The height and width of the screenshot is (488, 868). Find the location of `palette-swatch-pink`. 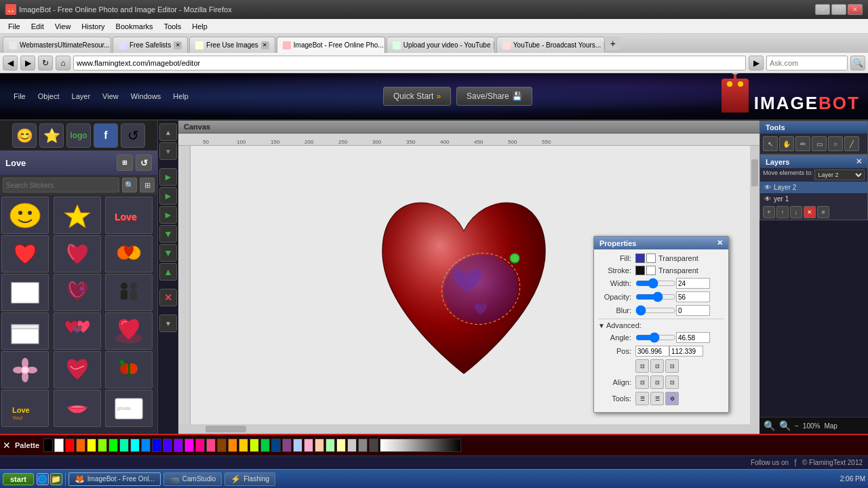

palette-swatch-pink is located at coordinates (200, 445).